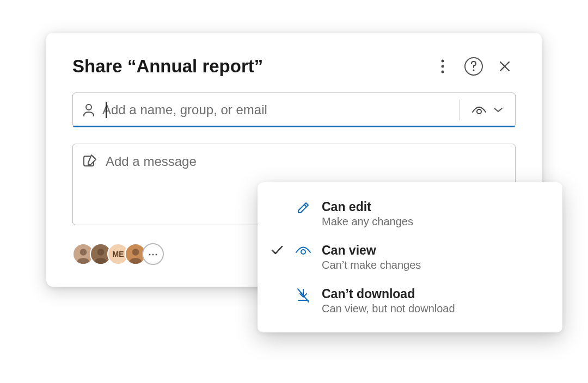 The width and height of the screenshot is (588, 383). I want to click on more-options-button, so click(443, 66).